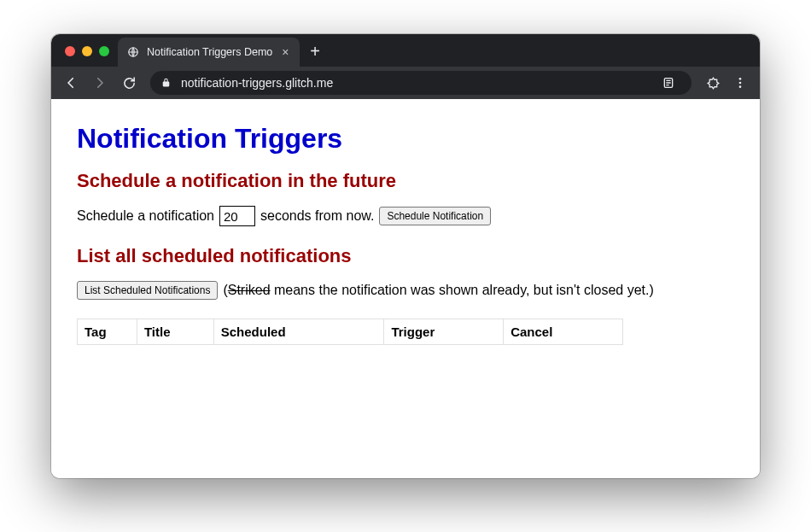 The width and height of the screenshot is (811, 532). Describe the element at coordinates (90, 56) in the screenshot. I see `window-controls` at that location.